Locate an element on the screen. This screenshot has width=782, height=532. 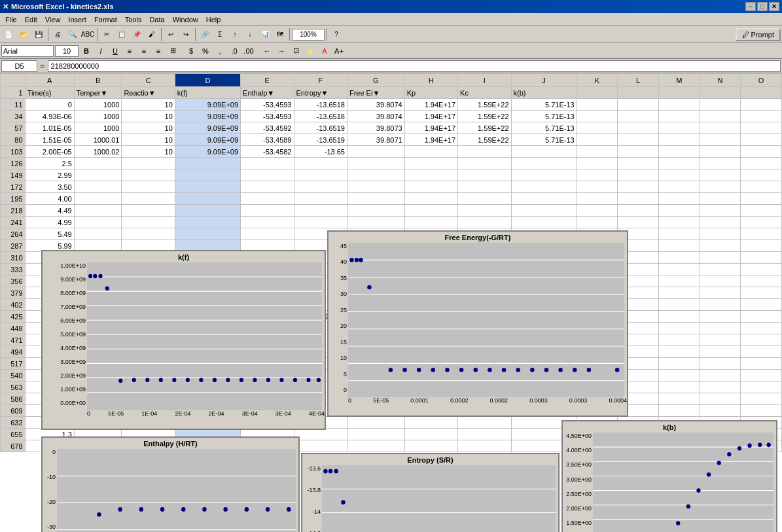
cell-r218-c1 is located at coordinates (98, 211).